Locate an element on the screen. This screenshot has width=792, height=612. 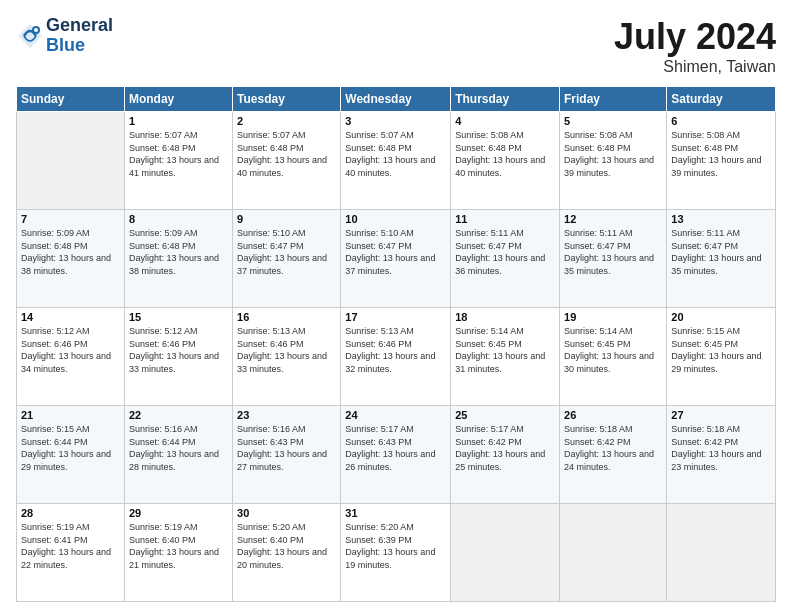
calendar-cell: 8 Sunrise: 5:09 AM Sunset: 6:48 PM Dayli… is located at coordinates (178, 259).